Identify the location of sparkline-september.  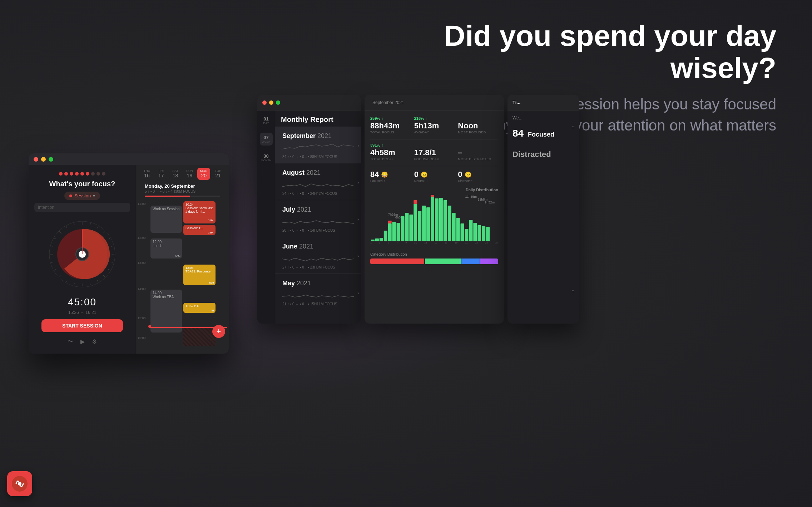
(318, 147).